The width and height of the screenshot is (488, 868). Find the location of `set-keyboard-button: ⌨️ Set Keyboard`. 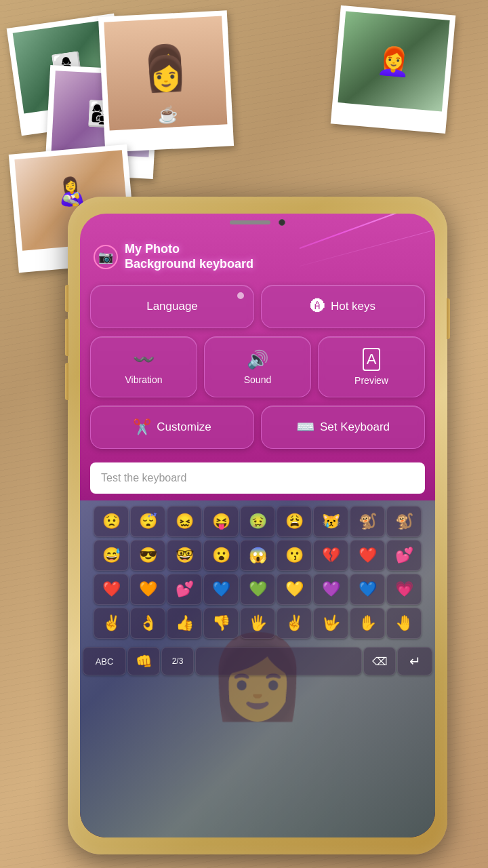

set-keyboard-button: ⌨️ Set Keyboard is located at coordinates (343, 427).